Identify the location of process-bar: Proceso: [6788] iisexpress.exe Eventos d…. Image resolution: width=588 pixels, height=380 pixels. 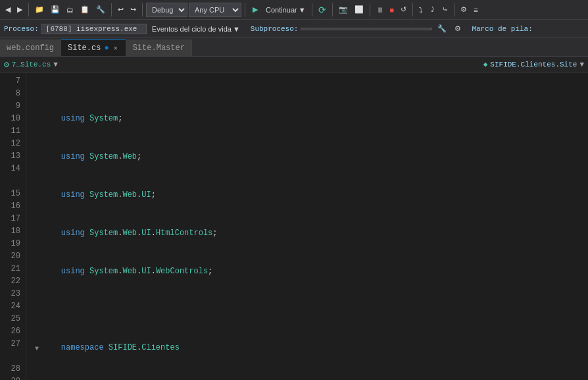
(294, 29).